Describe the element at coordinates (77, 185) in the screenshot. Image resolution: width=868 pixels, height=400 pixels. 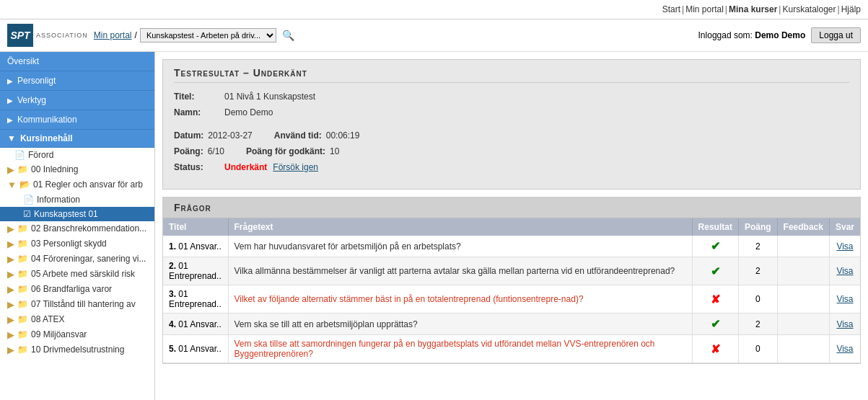
I see `tree-item-regler: ▼ 📂 01 Regler och ansvar för arb` at that location.